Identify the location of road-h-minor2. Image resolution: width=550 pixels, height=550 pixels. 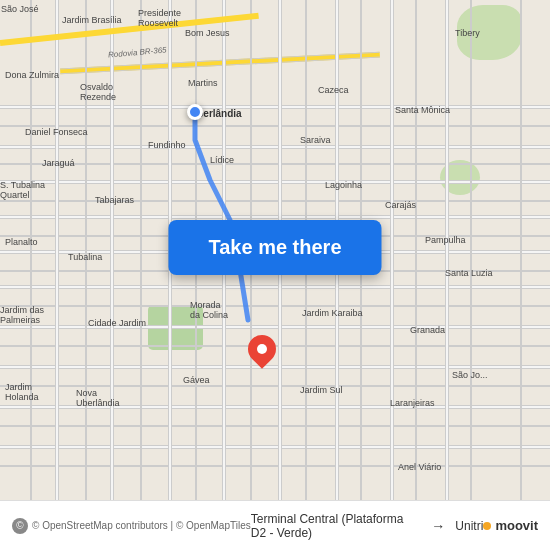
(275, 164).